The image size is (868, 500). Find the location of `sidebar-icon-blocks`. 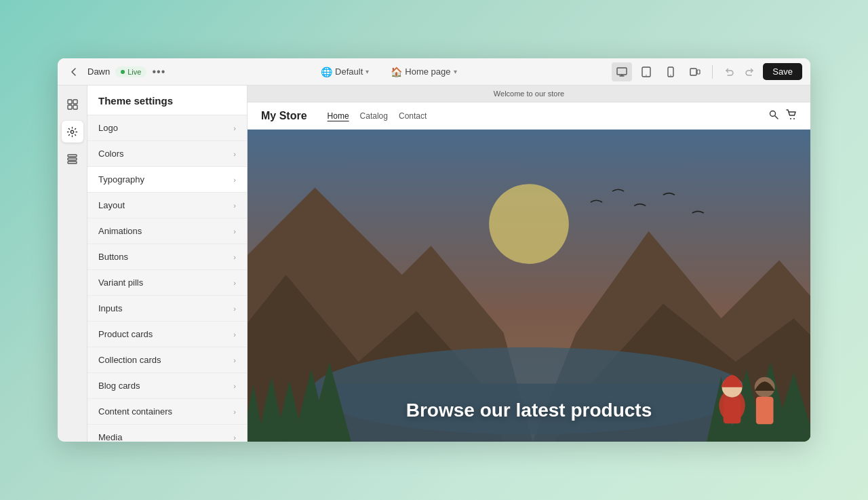

sidebar-icon-blocks is located at coordinates (73, 159).